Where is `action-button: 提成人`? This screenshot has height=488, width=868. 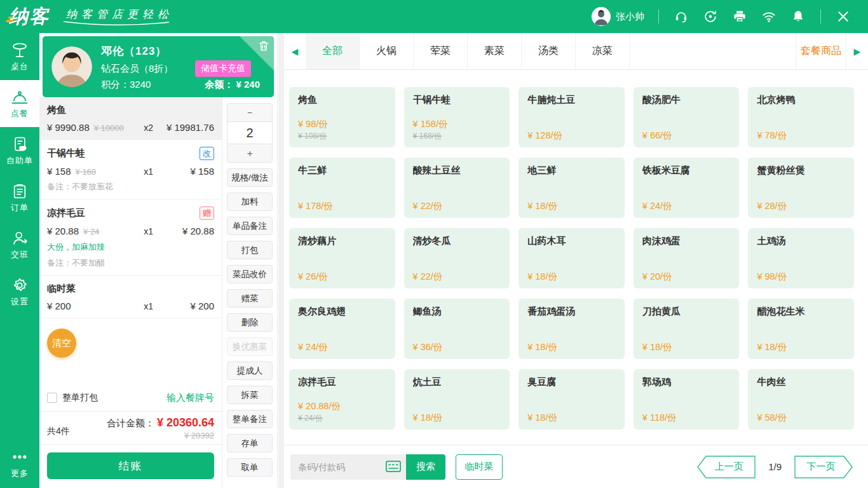 action-button: 提成人 is located at coordinates (250, 371).